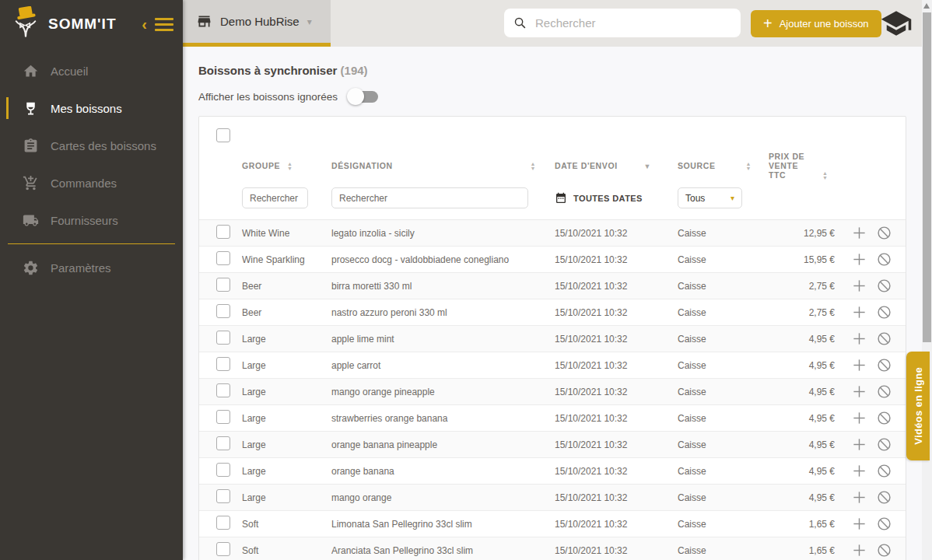 This screenshot has height=560, width=932. What do you see at coordinates (710, 198) in the screenshot?
I see `source-filter-select: Tous ▾` at bounding box center [710, 198].